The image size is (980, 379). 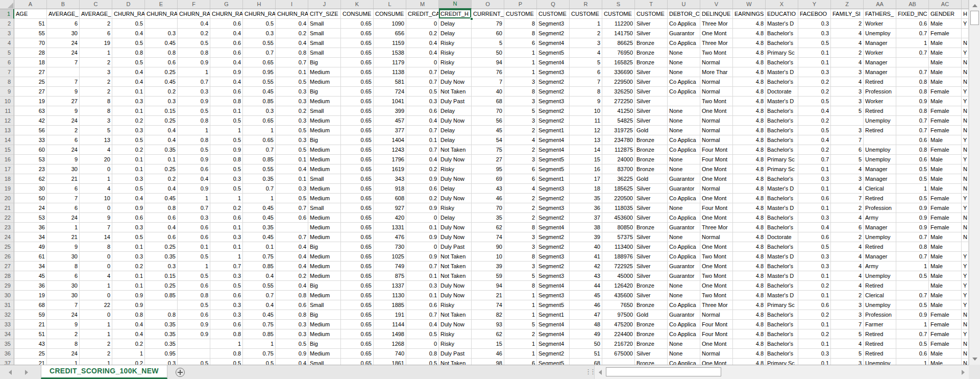 What do you see at coordinates (455, 23) in the screenshot?
I see `cell: Delay` at bounding box center [455, 23].